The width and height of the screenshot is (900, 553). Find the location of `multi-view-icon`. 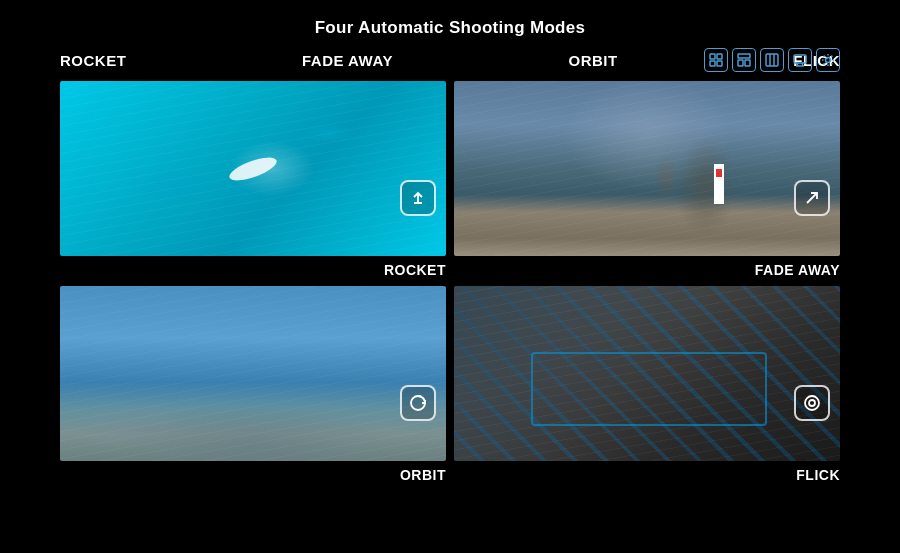

multi-view-icon is located at coordinates (744, 60).